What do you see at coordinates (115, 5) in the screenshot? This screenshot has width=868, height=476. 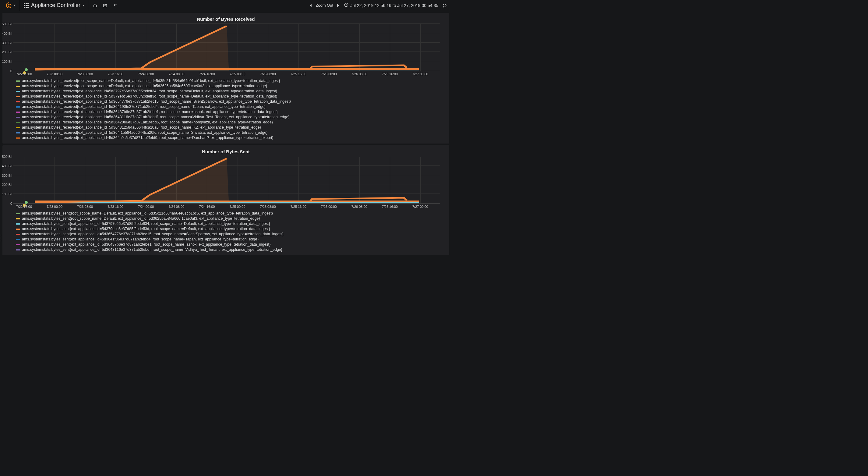 I see `gear-icon` at bounding box center [115, 5].